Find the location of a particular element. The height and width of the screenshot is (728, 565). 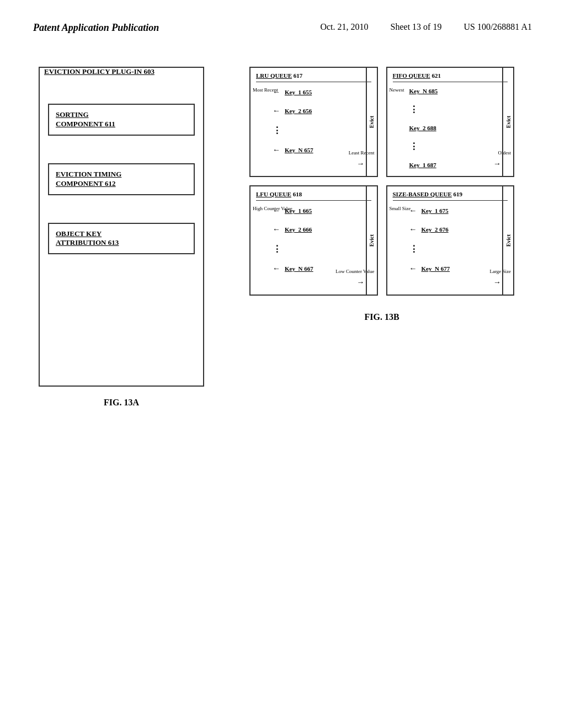

lru-queue-title: LRU QUEUE 617 is located at coordinates (313, 77).